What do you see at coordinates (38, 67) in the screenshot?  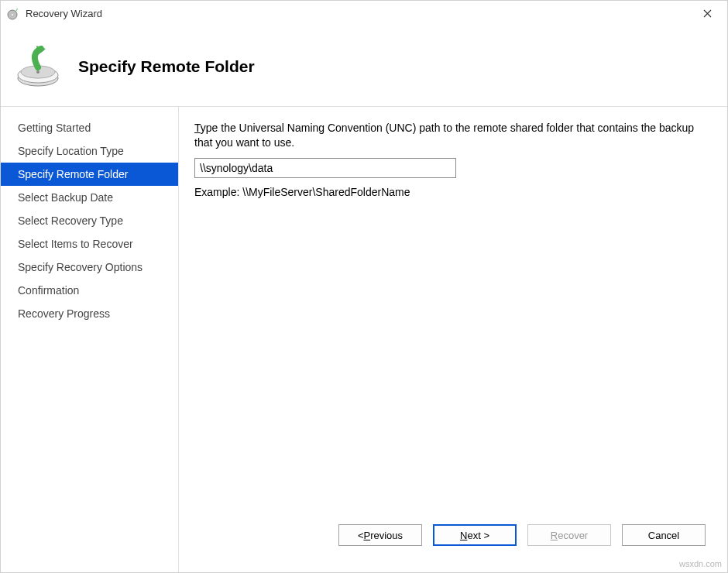 I see `recovery-header-icon` at bounding box center [38, 67].